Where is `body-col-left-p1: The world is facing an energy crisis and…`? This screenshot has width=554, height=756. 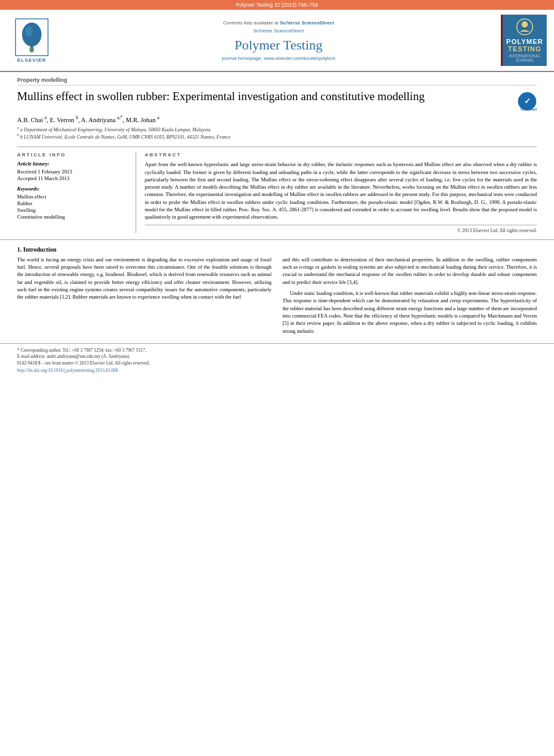 body-col-left-p1: The world is facing an energy crisis and… is located at coordinates (144, 278).